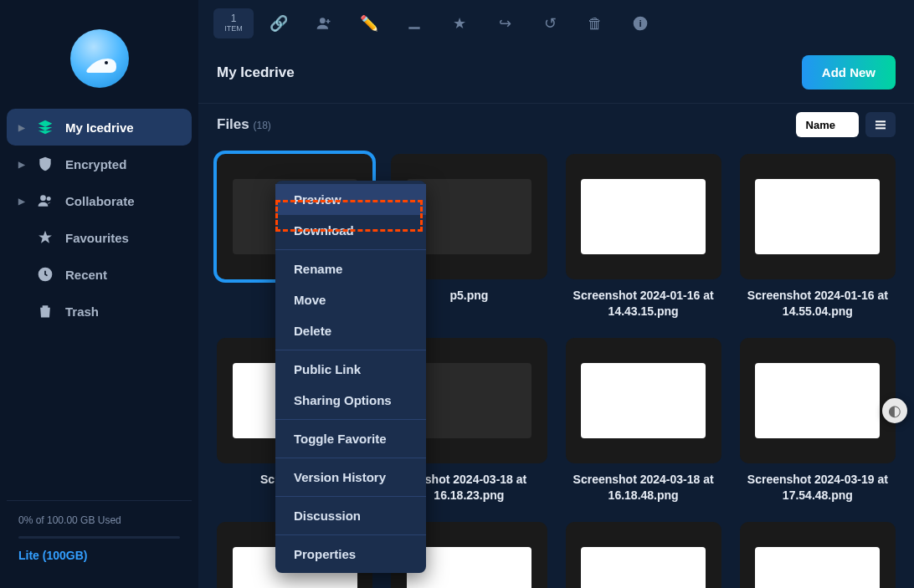  Describe the element at coordinates (351, 231) in the screenshot. I see `menu-item-download: Download` at that location.